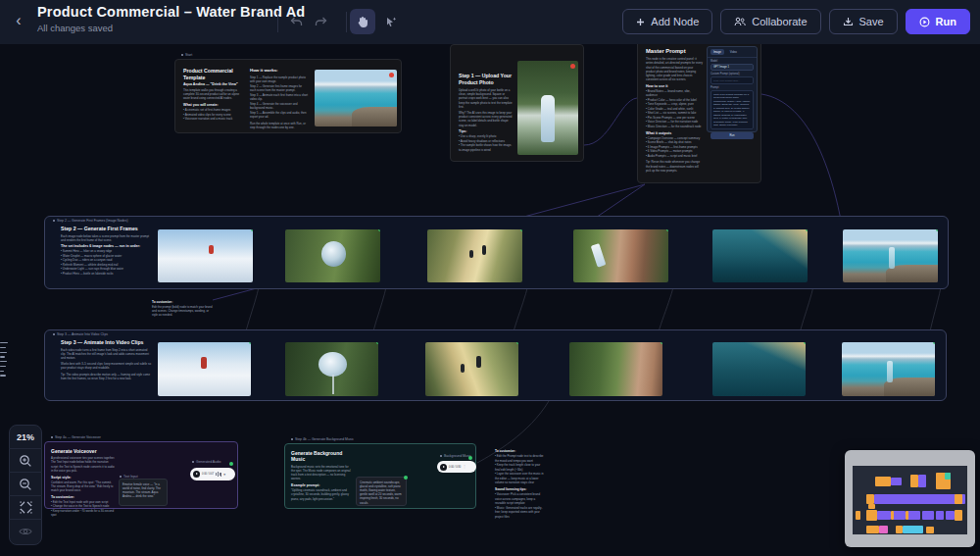  What do you see at coordinates (296, 22) in the screenshot?
I see `undo-button` at bounding box center [296, 22].